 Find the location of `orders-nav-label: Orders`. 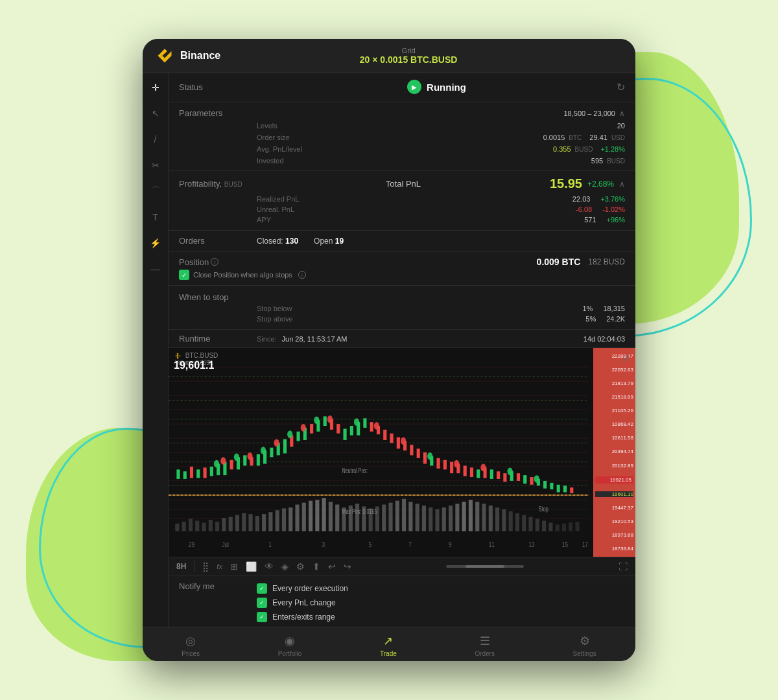

orders-nav-label: Orders is located at coordinates (485, 653).